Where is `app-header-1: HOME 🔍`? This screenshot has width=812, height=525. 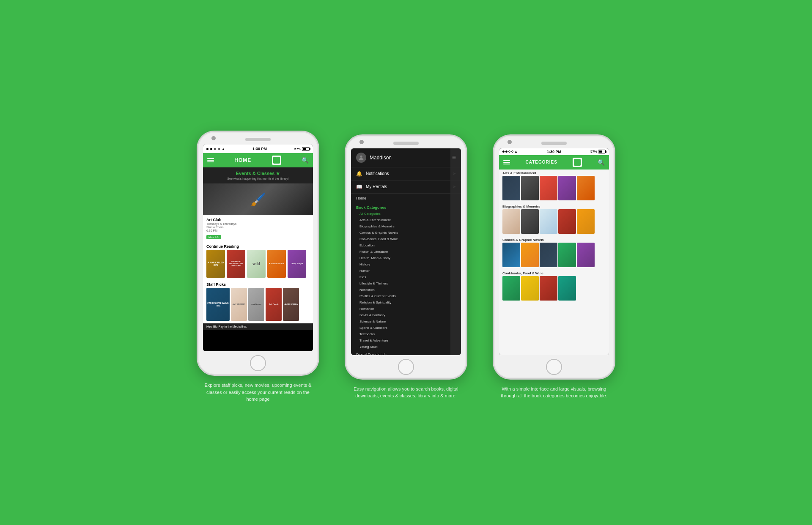 app-header-1: HOME 🔍 is located at coordinates (258, 160).